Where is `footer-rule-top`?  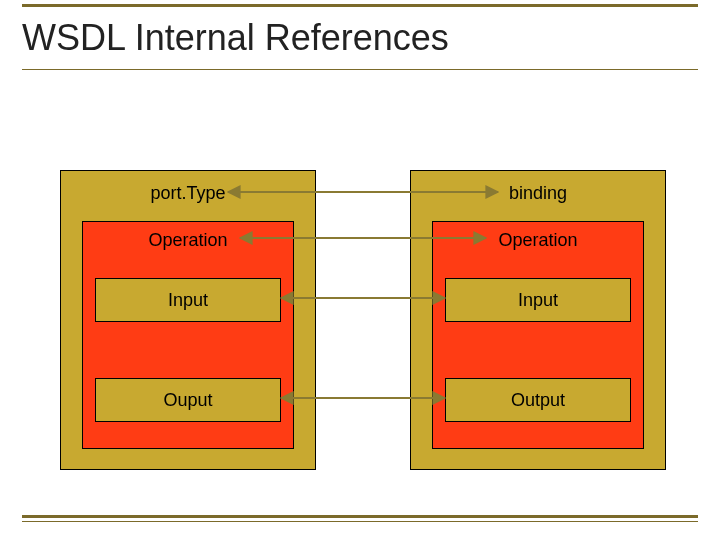
footer-rule-top is located at coordinates (360, 516).